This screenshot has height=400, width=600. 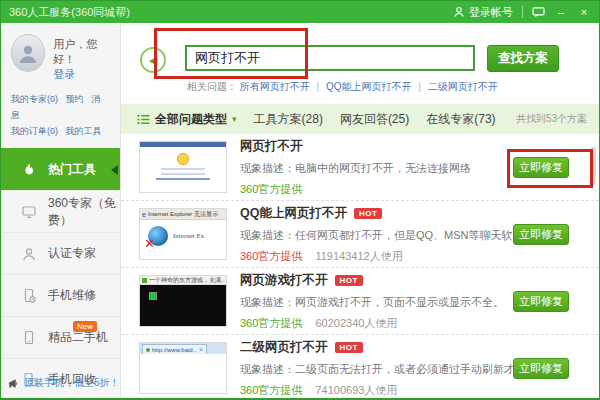 I want to click on titlebar-divider, so click(x=522, y=12).